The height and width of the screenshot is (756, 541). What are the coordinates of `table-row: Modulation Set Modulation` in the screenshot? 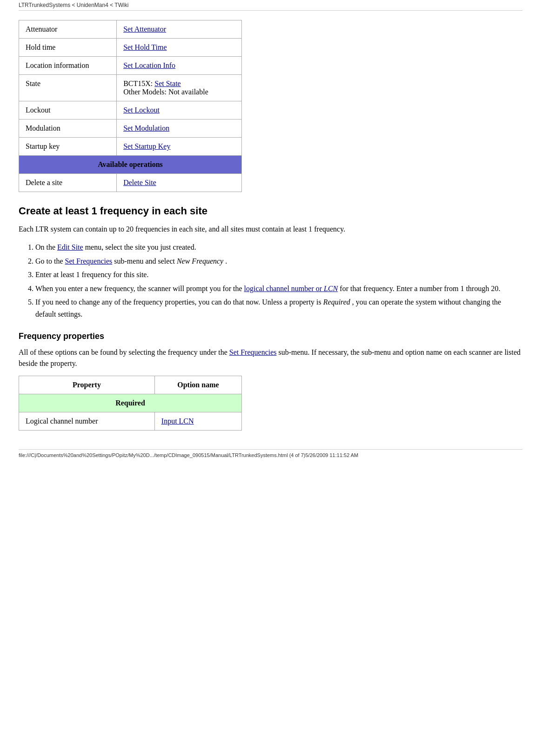 It's located at (130, 128).